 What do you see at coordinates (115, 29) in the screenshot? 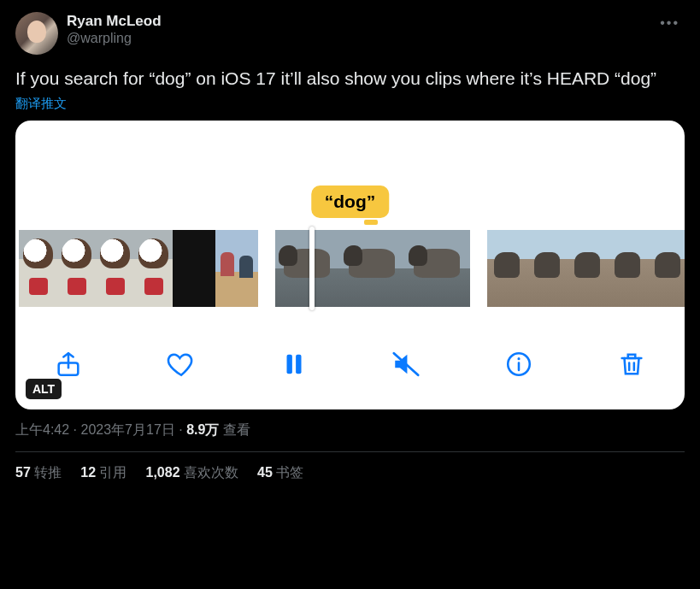
I see `user-block: Ryan McLeod @warpling` at bounding box center [115, 29].